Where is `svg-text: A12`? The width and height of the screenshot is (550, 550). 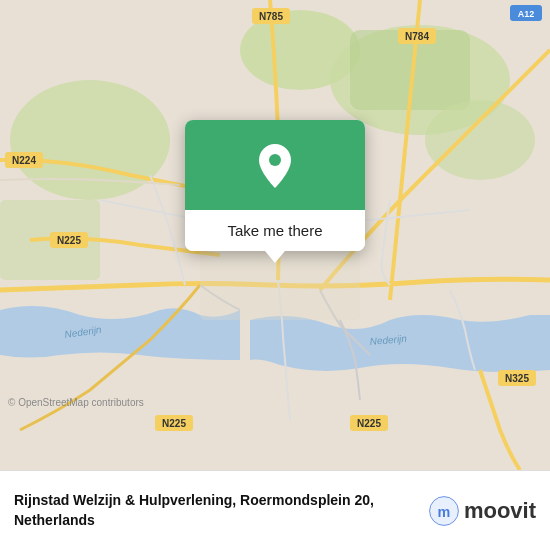 svg-text: A12 is located at coordinates (526, 14).